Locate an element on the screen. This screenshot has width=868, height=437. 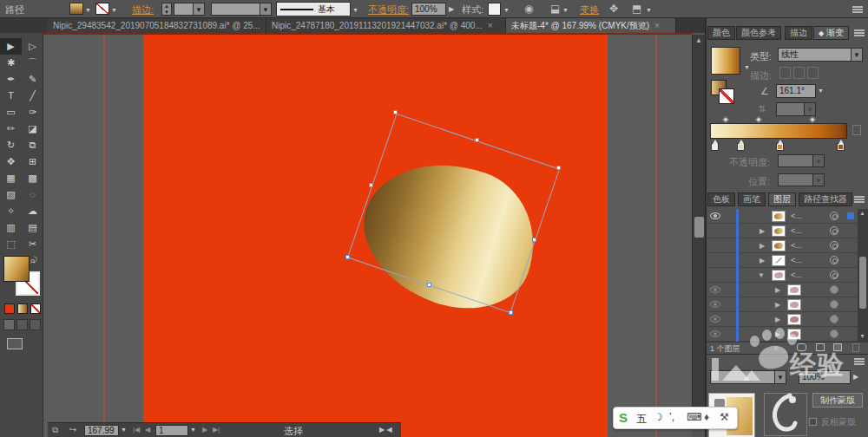
invert-mask-label: 反相蒙版 is located at coordinates (838, 422).